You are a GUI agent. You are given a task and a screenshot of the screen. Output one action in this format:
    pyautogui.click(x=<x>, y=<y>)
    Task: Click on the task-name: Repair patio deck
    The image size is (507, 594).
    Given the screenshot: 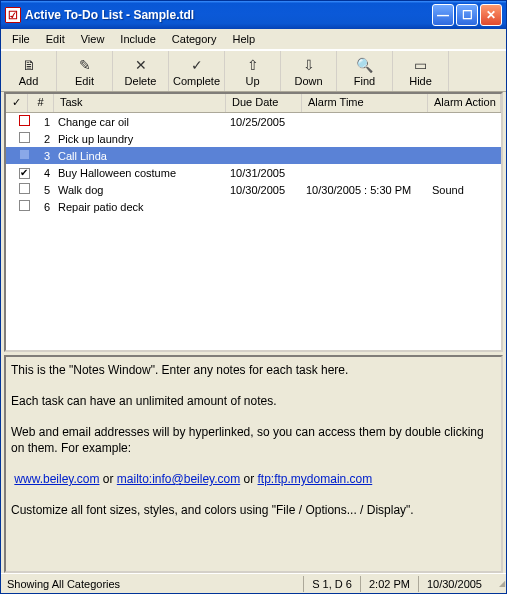 What is the action you would take?
    pyautogui.click(x=140, y=207)
    